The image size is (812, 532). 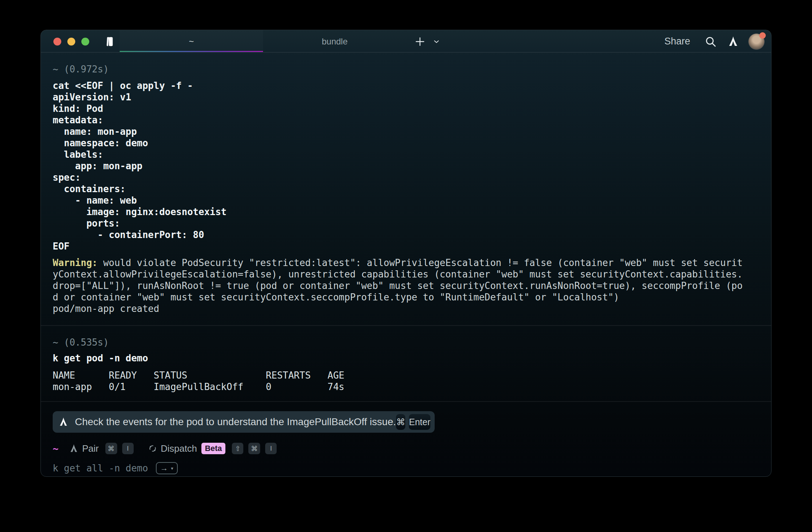 What do you see at coordinates (406, 326) in the screenshot?
I see `block-divider` at bounding box center [406, 326].